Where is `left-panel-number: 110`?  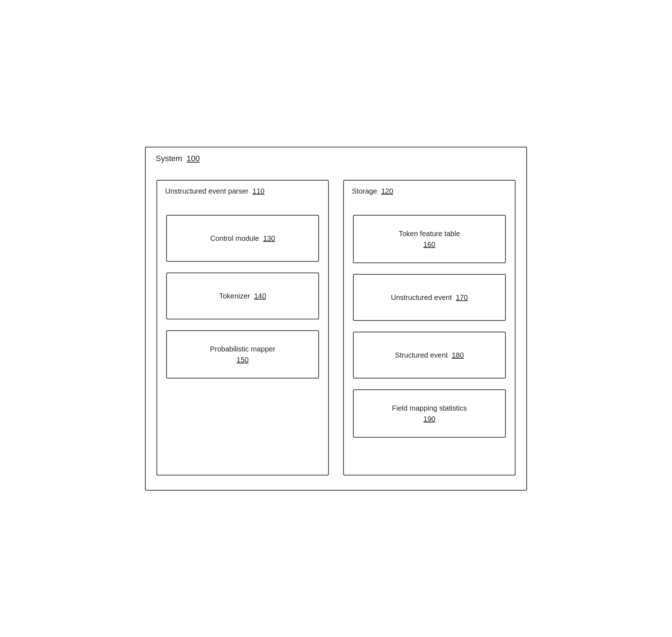 left-panel-number: 110 is located at coordinates (258, 191).